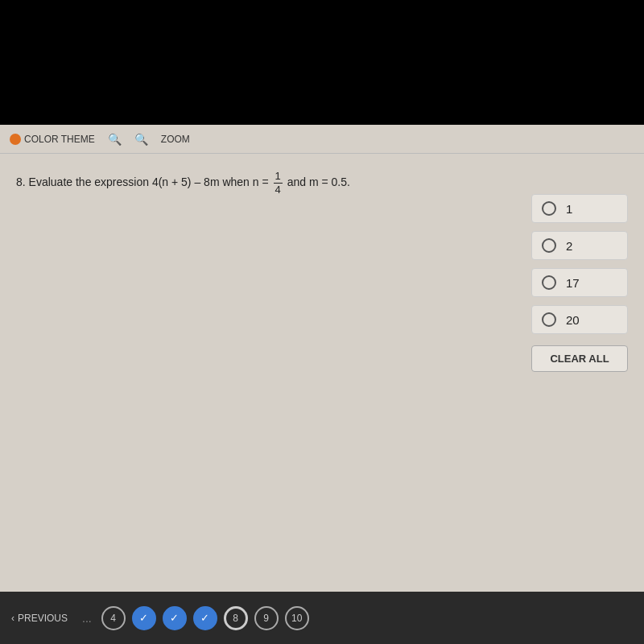  Describe the element at coordinates (573, 320) in the screenshot. I see `answer-value-4: 20` at that location.